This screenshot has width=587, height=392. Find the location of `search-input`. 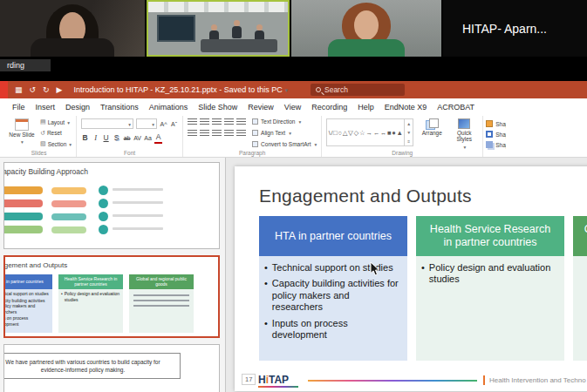

search-input is located at coordinates (358, 90).